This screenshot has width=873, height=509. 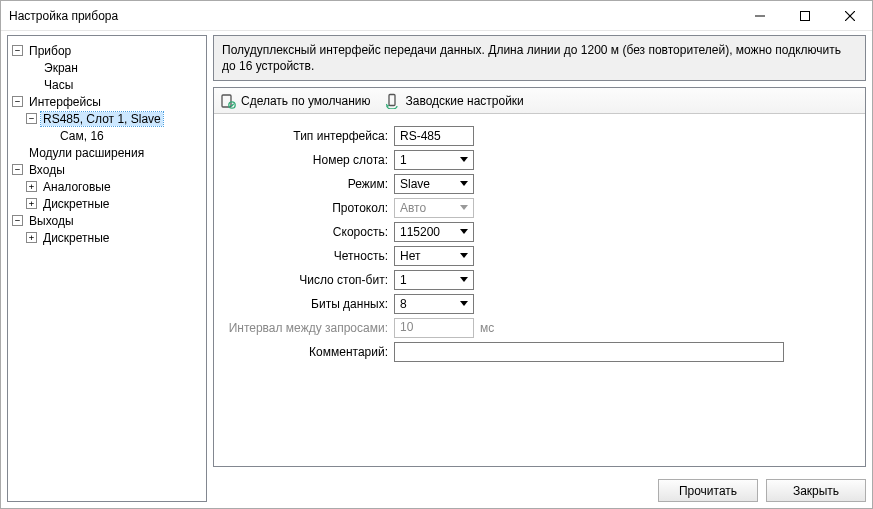 What do you see at coordinates (107, 238) in the screenshot?
I see `tree-node-discrete-out: Дискретные` at bounding box center [107, 238].